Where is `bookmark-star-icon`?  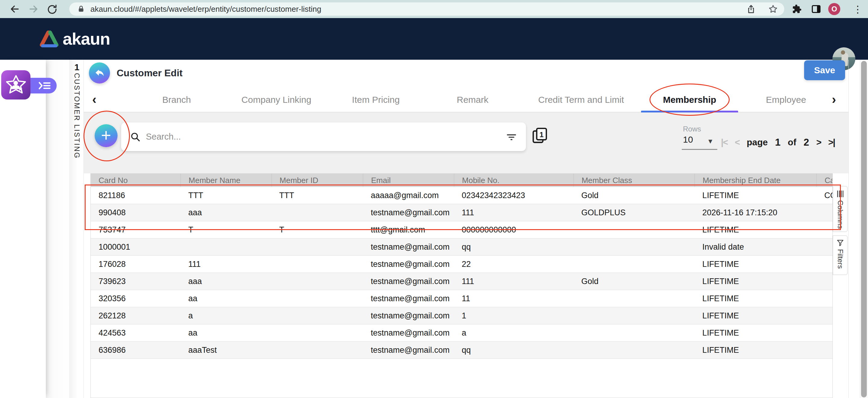 bookmark-star-icon is located at coordinates (773, 9).